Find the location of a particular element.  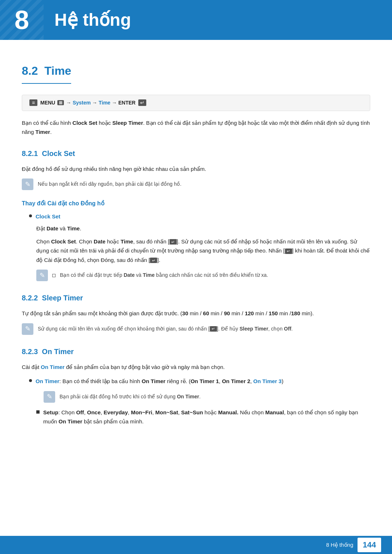

sub-note-icon is located at coordinates (42, 275).